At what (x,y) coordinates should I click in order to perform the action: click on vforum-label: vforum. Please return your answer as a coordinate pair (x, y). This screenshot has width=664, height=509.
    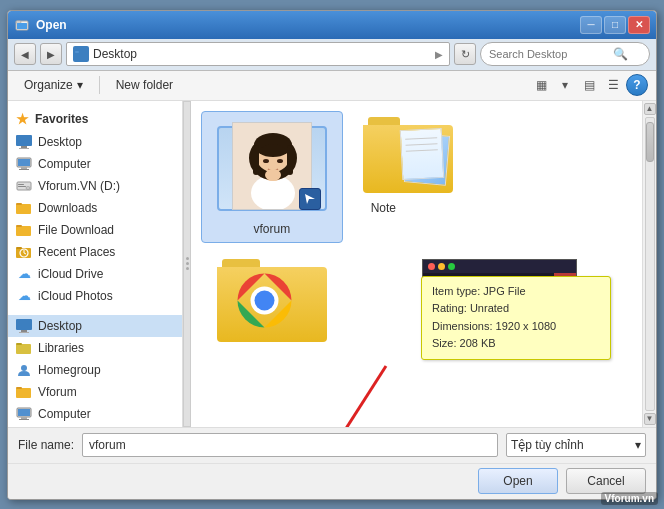
    Looking at the image, I should click on (272, 229).